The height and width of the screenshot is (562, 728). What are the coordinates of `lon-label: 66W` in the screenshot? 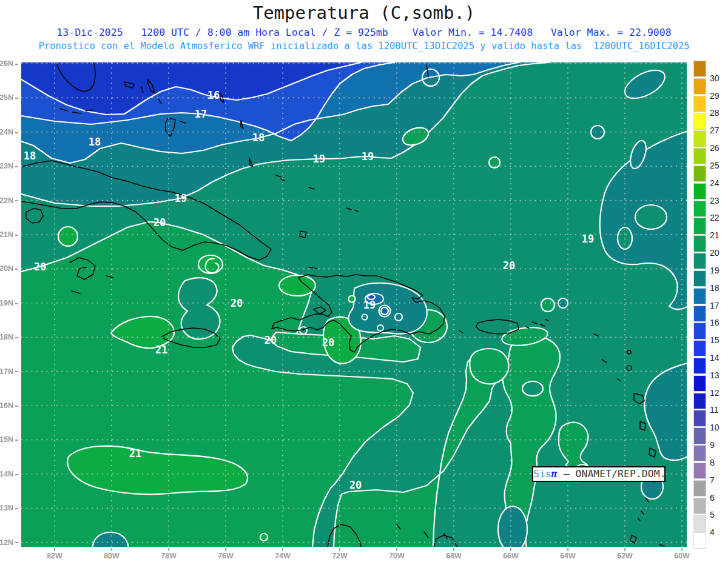 It's located at (511, 554).